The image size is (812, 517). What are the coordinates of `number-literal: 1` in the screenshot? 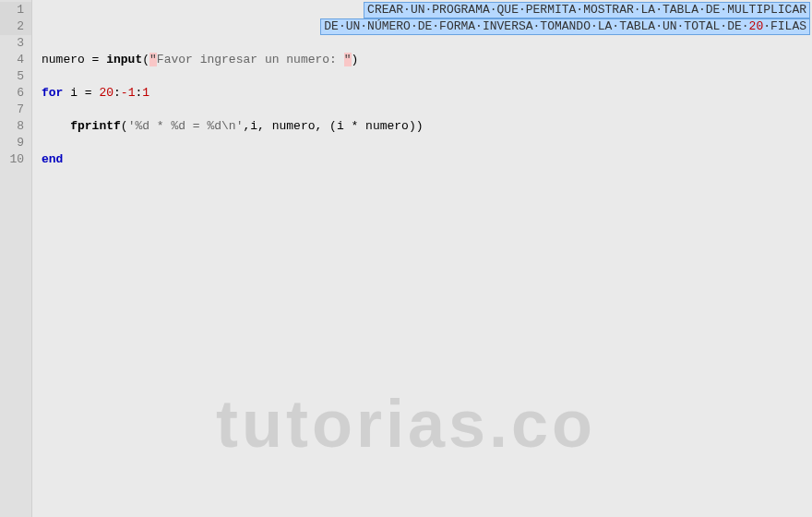 It's located at (146, 92).